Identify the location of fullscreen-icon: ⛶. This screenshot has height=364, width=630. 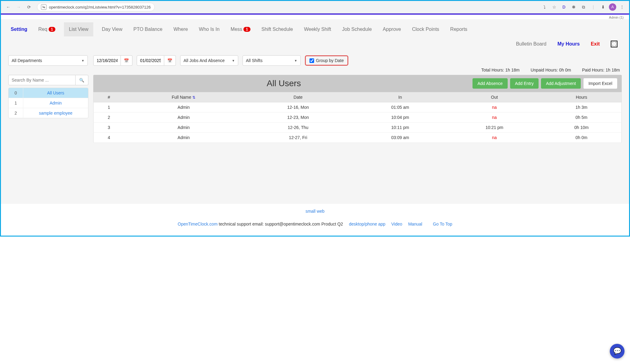
(614, 44).